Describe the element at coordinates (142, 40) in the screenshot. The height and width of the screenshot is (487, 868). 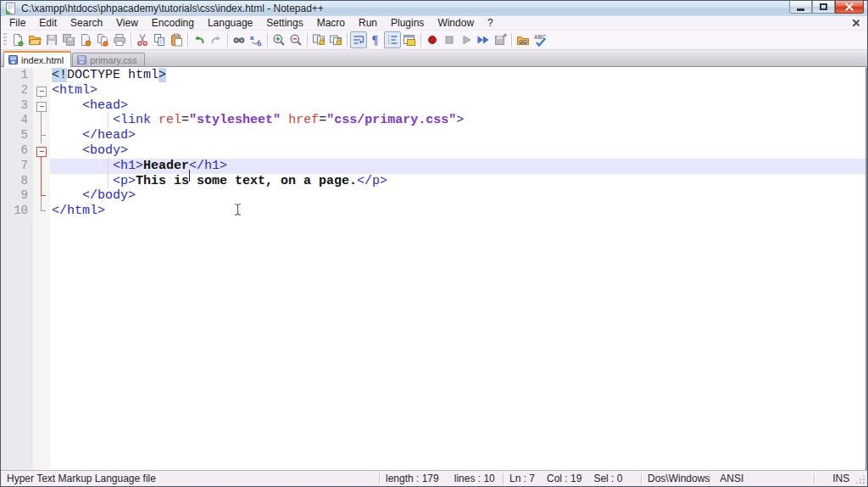
I see `cut-icon` at that location.